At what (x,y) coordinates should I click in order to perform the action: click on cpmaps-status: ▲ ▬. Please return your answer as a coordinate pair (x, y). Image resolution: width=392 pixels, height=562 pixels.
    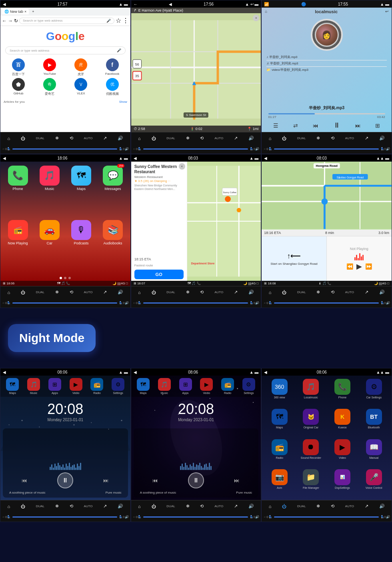
    Looking at the image, I should click on (254, 158).